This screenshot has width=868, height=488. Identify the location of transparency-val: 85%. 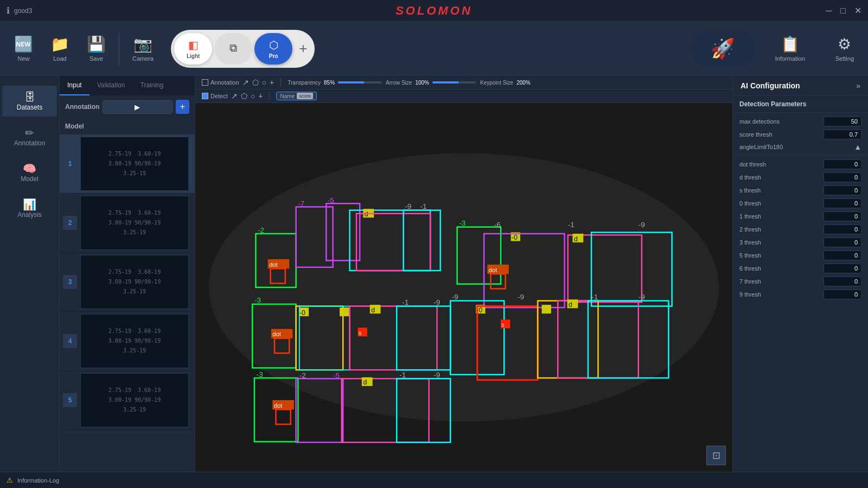
(329, 82).